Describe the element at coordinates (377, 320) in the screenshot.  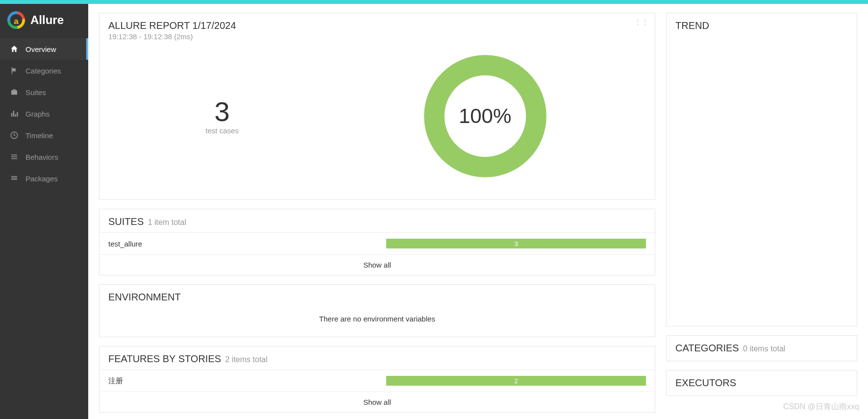
I see `environment-empty-text: There are no environment variables` at that location.